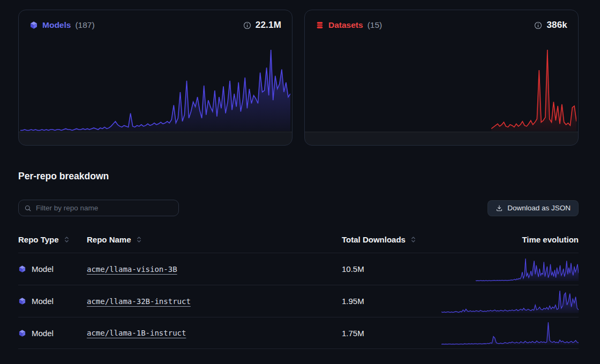 This screenshot has width=600, height=364. What do you see at coordinates (298, 269) in the screenshot?
I see `table-row: Model acme/llama-vision-3B 10.5M` at bounding box center [298, 269].